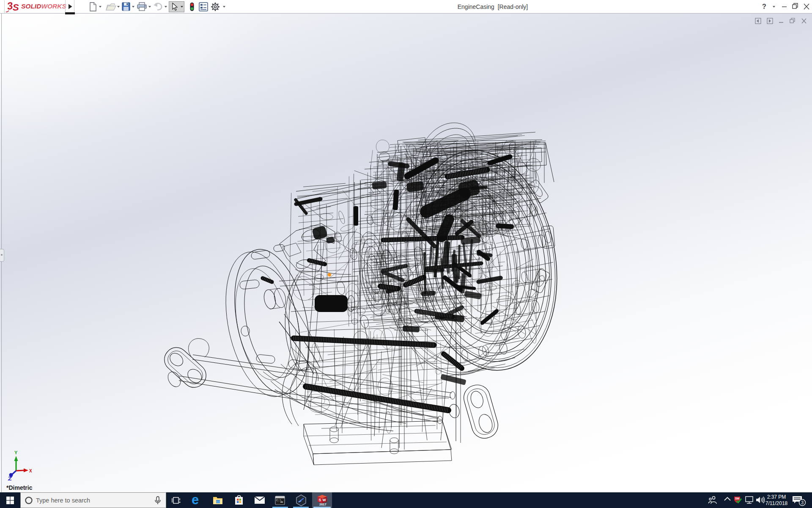 The image size is (812, 508). What do you see at coordinates (325, 500) in the screenshot?
I see `svg-text: W` at bounding box center [325, 500].